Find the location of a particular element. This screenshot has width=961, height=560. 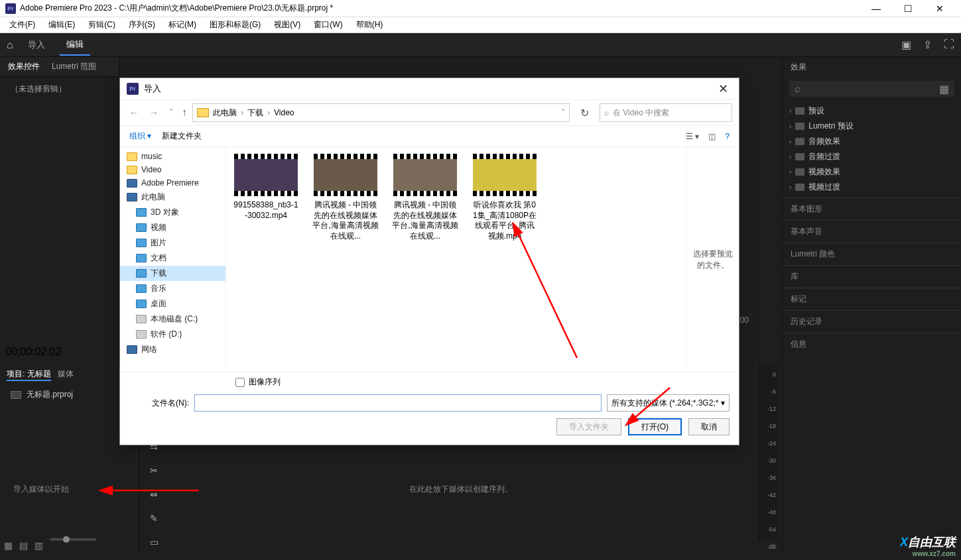

menu-clip: 剪辑(C) is located at coordinates (102, 25).